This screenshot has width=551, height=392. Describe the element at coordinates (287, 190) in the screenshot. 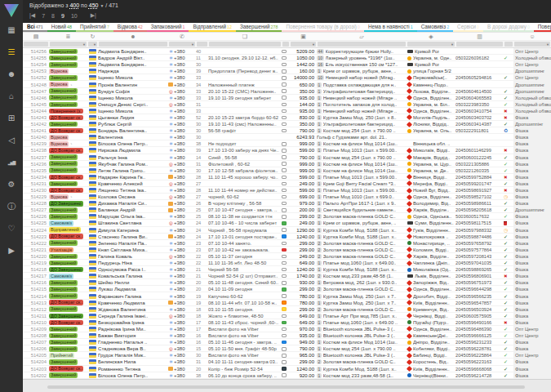

I see `table-row: 514230ДО Возврат ск..Лященко Тетяна Іва.…` at that location.